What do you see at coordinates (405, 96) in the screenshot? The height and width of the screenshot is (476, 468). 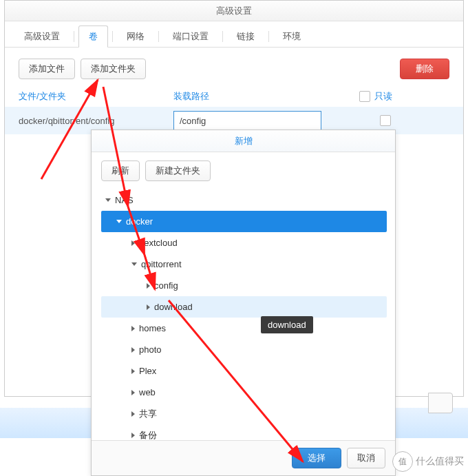 I see `col-readonly-header: 只读` at bounding box center [405, 96].